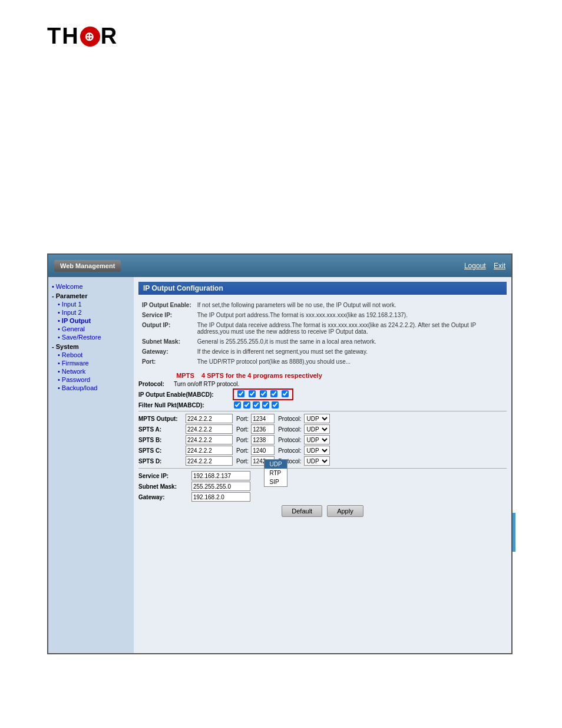 Image resolution: width=562 pixels, height=728 pixels. I want to click on config-desc-subnet: General is 255.255.255.0,it is must the …, so click(350, 342).